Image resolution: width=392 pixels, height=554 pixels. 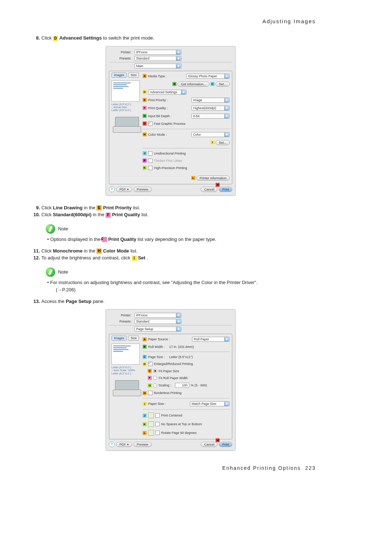 I want to click on preview-thumb, so click(x=126, y=354).